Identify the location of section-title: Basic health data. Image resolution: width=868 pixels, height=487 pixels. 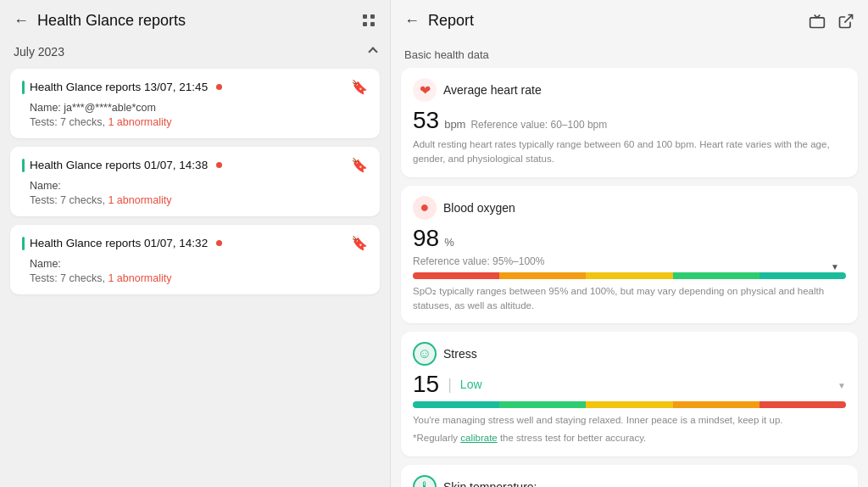
(631, 54).